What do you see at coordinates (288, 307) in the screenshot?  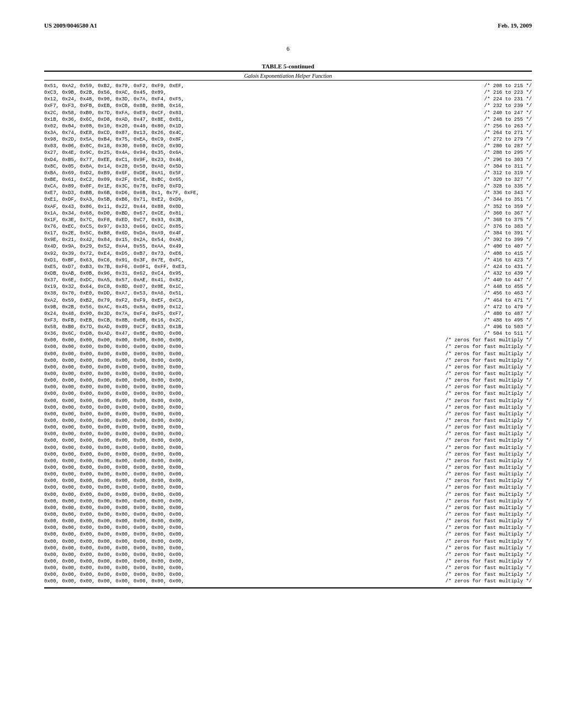 I see `table-row: 0x9B, 0x2B, 0x56, 0xAC, 0x45, 0x8A, 0x09…` at bounding box center [288, 307].